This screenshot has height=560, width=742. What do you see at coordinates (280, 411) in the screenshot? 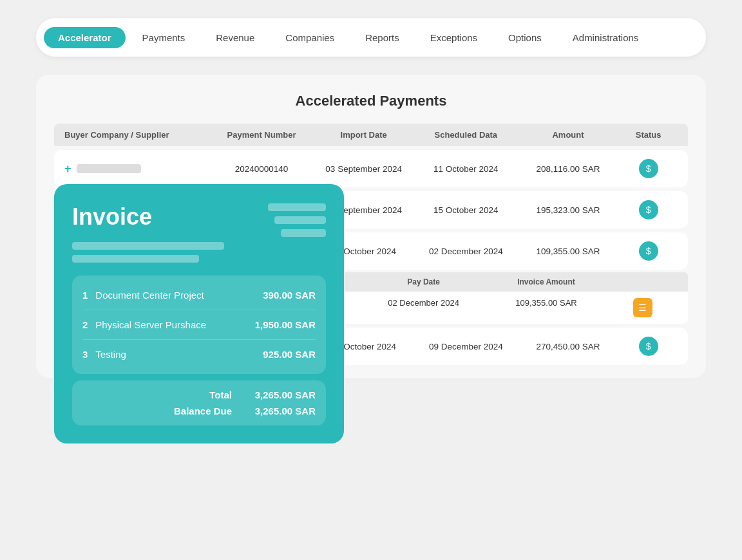
I see `balance-due-value: 3,265.00 SAR` at bounding box center [280, 411].